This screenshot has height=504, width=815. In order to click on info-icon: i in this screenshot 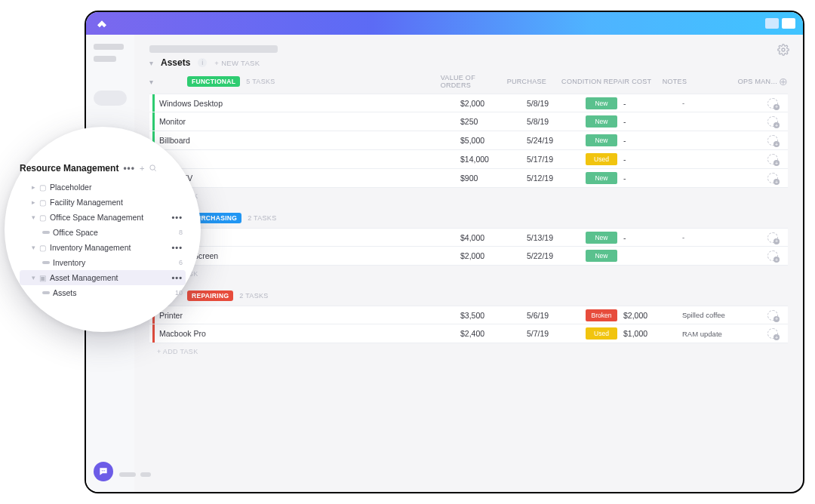, I will do `click(202, 63)`.